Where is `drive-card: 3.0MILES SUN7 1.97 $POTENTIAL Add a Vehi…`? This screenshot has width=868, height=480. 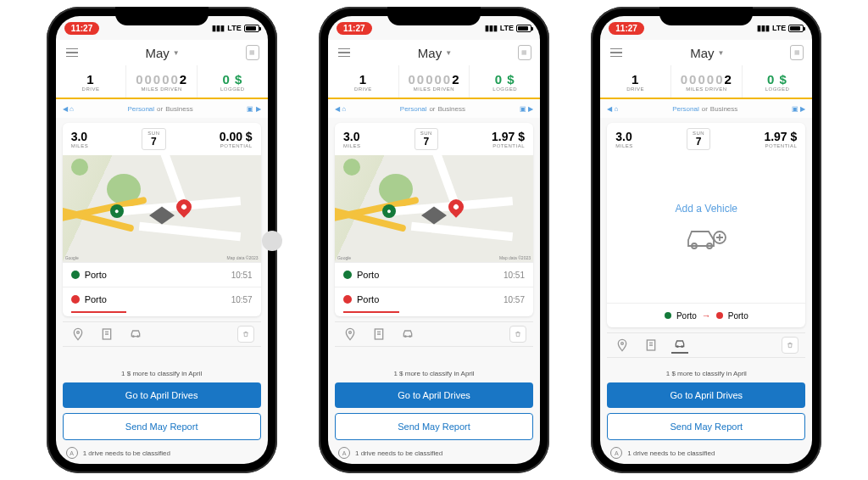 drive-card: 3.0MILES SUN7 1.97 $POTENTIAL Add a Vehi… is located at coordinates (706, 226).